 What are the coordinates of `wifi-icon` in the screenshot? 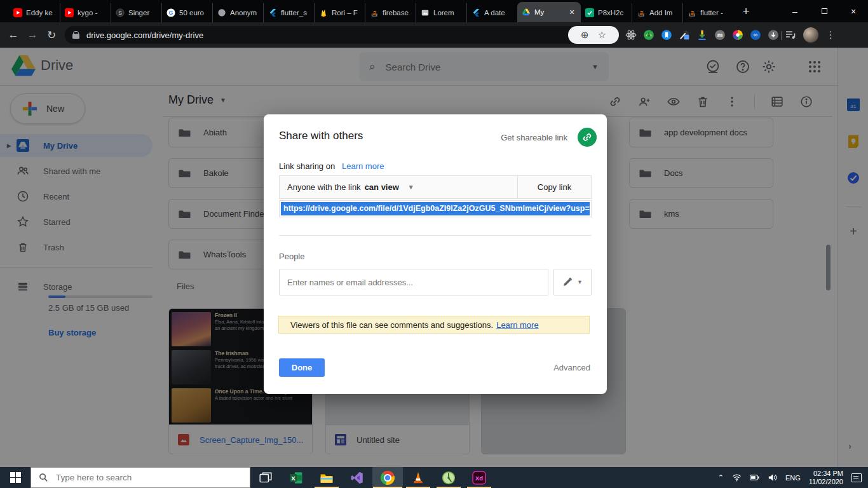 It's located at (737, 478).